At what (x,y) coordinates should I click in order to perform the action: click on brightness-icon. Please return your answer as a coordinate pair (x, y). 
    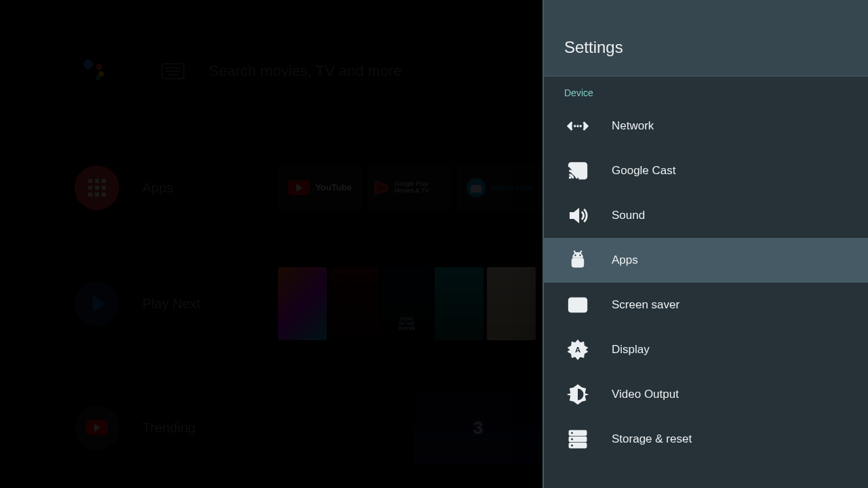
    Looking at the image, I should click on (578, 394).